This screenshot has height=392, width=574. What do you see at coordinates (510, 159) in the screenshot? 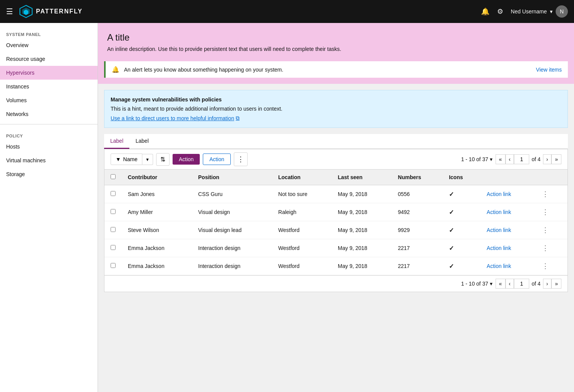
I see `prev-page-button: ‹` at bounding box center [510, 159].